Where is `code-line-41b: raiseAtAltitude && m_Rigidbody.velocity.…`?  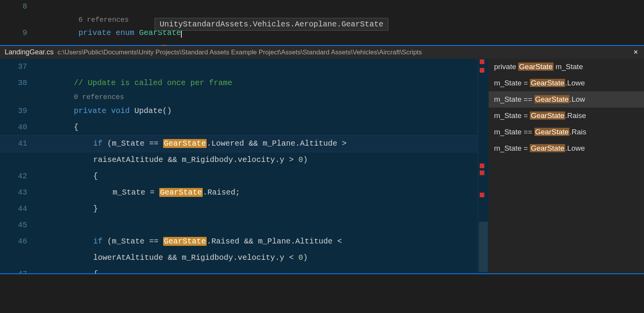
code-line-41b: raiseAtAltitude && m_Rigidbody.velocity.… is located at coordinates (239, 160).